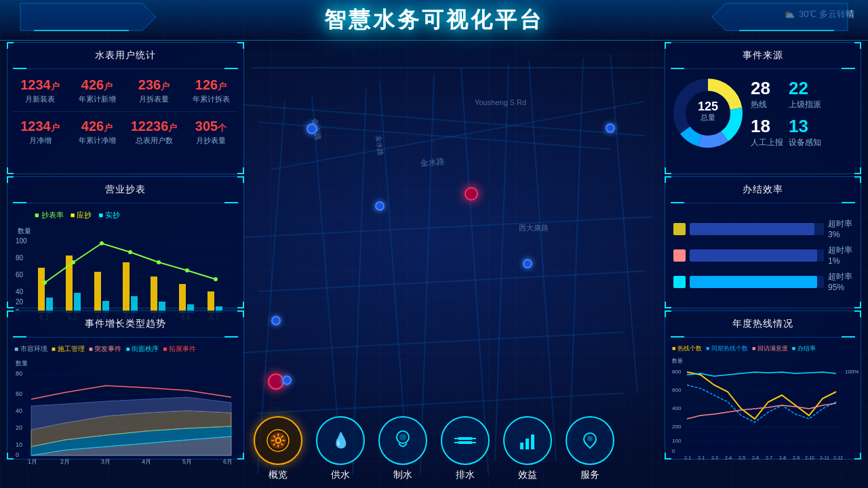 Image resolution: width=868 pixels, height=488 pixels. Describe the element at coordinates (763, 410) in the screenshot. I see `hotline-chart-area: ■ 热线个数 ■ 同期热线个数 ■ 回访满意度 ■ 办结率 数量 800 600…` at that location.